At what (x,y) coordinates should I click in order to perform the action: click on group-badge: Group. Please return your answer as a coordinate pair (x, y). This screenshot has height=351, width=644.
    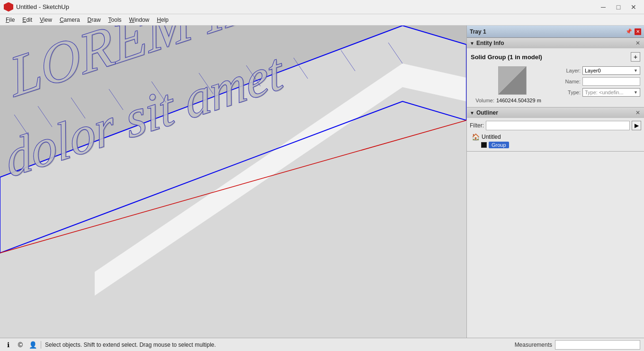
    Looking at the image, I should click on (499, 145).